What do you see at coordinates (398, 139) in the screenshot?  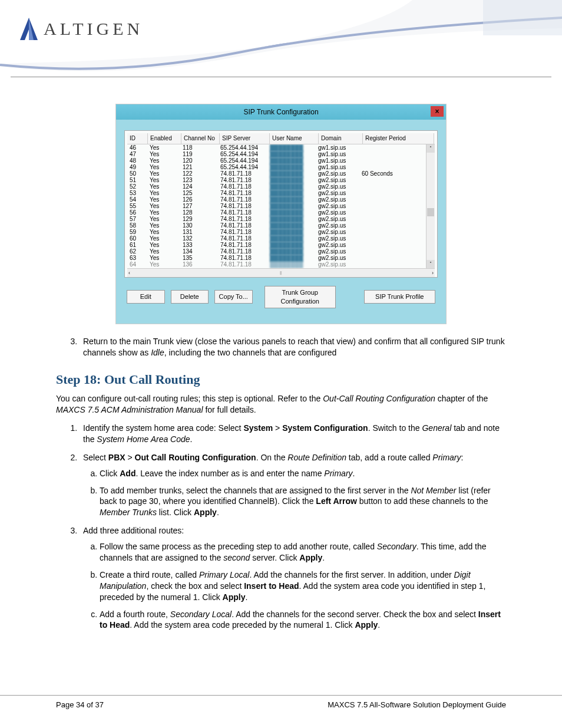 I see `col-register: Register Period` at bounding box center [398, 139].